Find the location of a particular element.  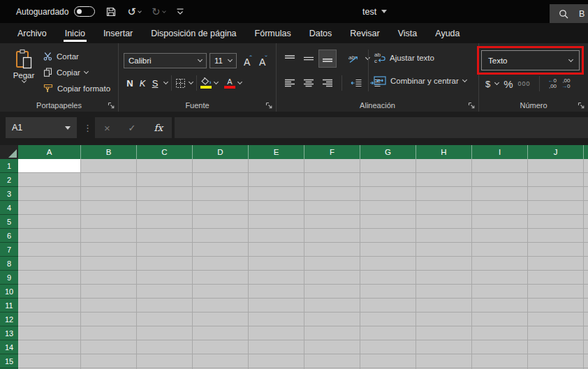

cell-A2 is located at coordinates (50, 180).